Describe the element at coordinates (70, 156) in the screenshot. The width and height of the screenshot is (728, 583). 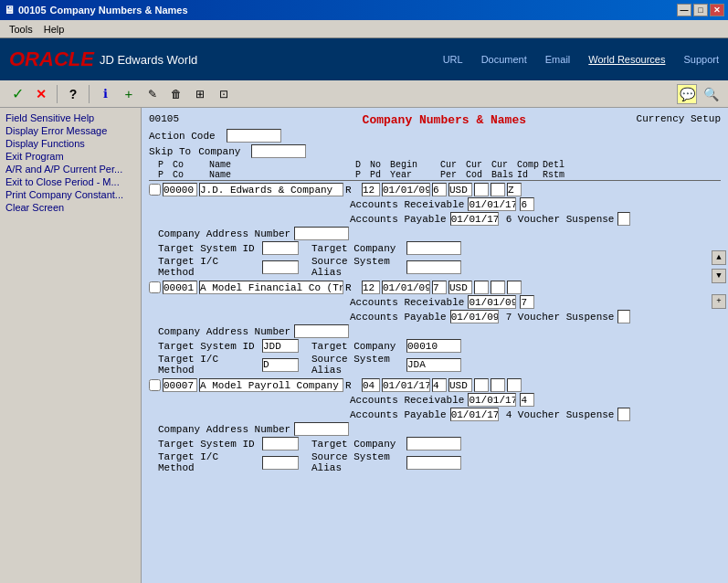
I see `sidebar-exit-program: Exit Program` at that location.